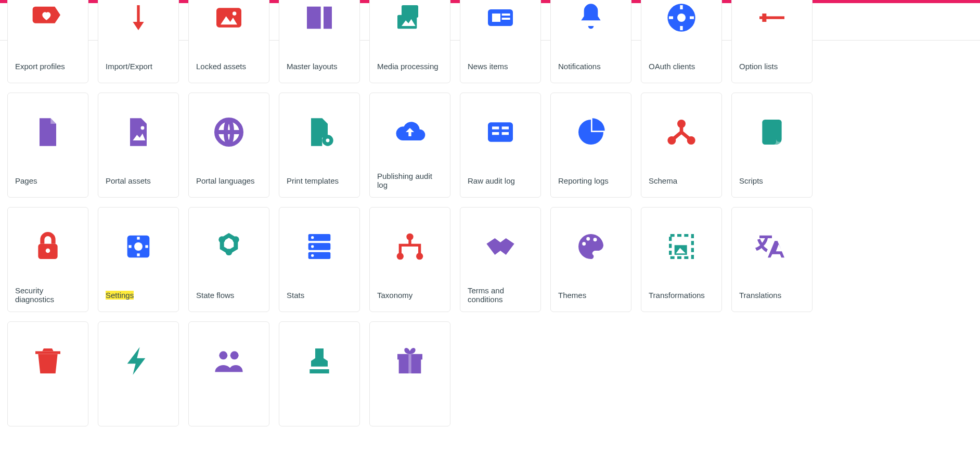 The height and width of the screenshot is (466, 980). Describe the element at coordinates (410, 260) in the screenshot. I see `tile-taxonomy: Taxonomy` at that location.